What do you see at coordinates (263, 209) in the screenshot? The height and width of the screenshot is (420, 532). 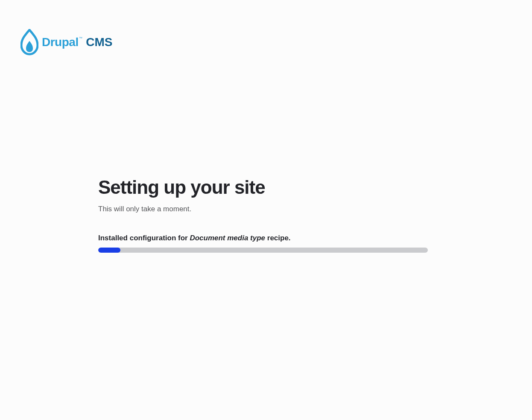 I see `page-subtitle: This will only take a moment.` at bounding box center [263, 209].